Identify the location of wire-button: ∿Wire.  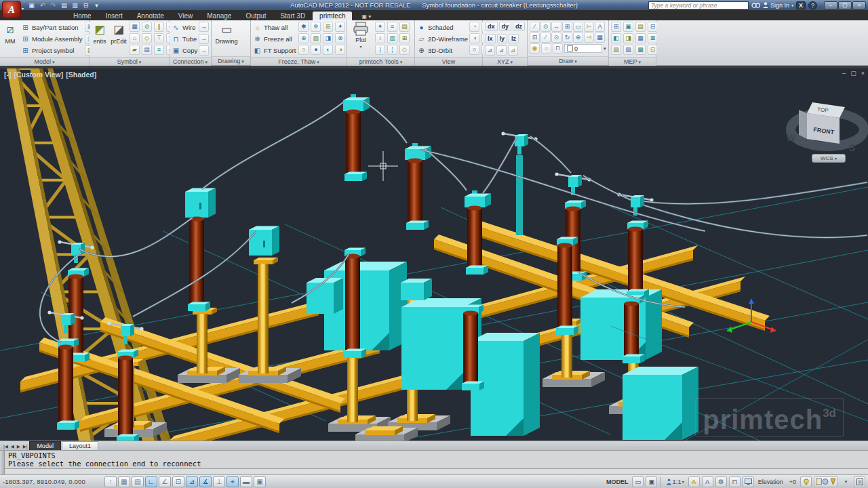
(184, 27).